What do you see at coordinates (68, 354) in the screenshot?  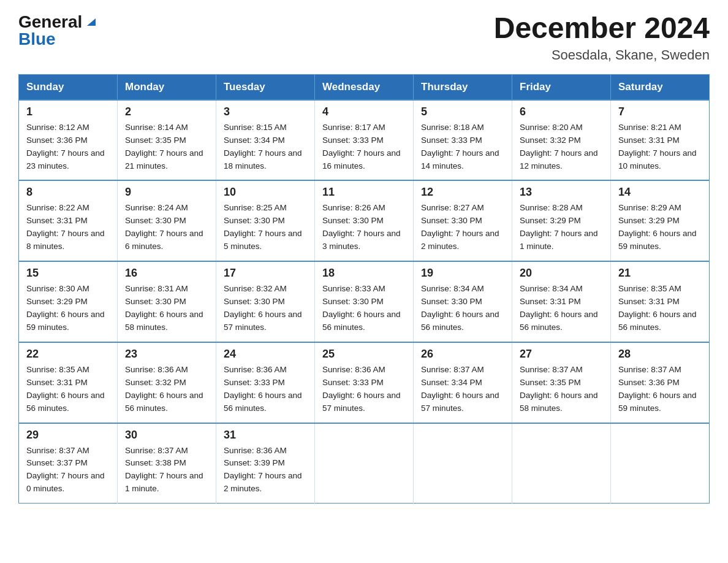 I see `day-number: 22` at bounding box center [68, 354].